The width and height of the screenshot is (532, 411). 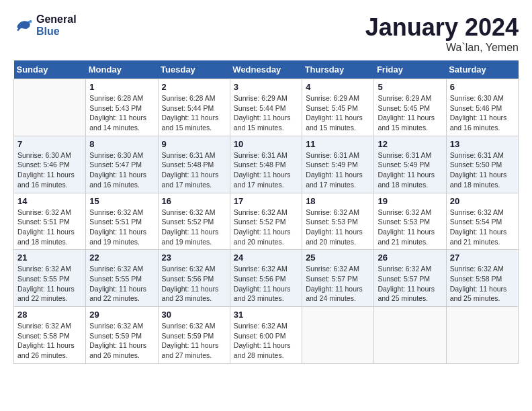 What do you see at coordinates (194, 258) in the screenshot?
I see `day-number: 23` at bounding box center [194, 258].